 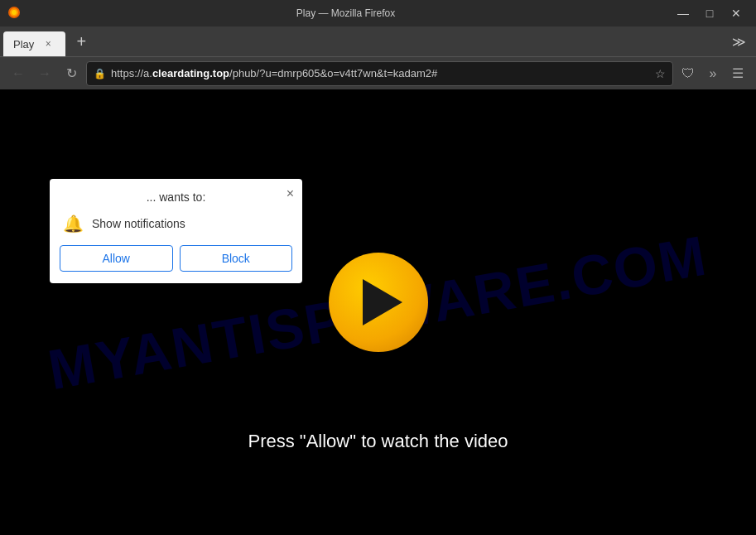 I want to click on popup-header: ... wants to: ×, so click(x=176, y=194).